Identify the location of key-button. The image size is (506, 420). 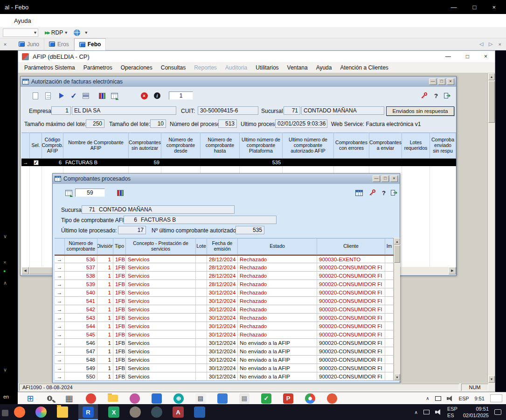
(372, 193).